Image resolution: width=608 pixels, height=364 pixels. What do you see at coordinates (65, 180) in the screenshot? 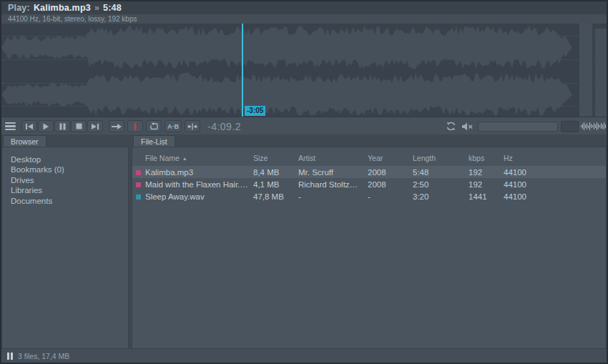
I see `browser-item-drives: Drives` at bounding box center [65, 180].